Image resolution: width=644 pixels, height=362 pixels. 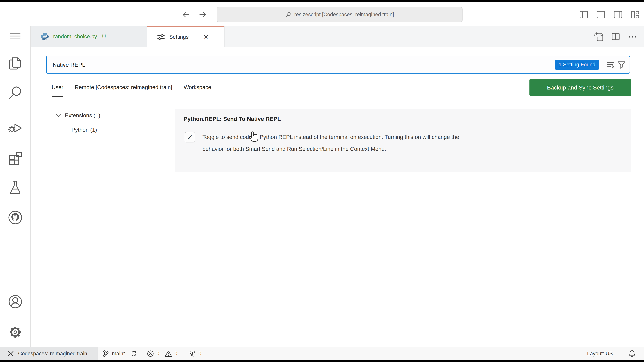 What do you see at coordinates (322, 354) in the screenshot?
I see `status-bar: Codespaces: reimagined train main*` at bounding box center [322, 354].